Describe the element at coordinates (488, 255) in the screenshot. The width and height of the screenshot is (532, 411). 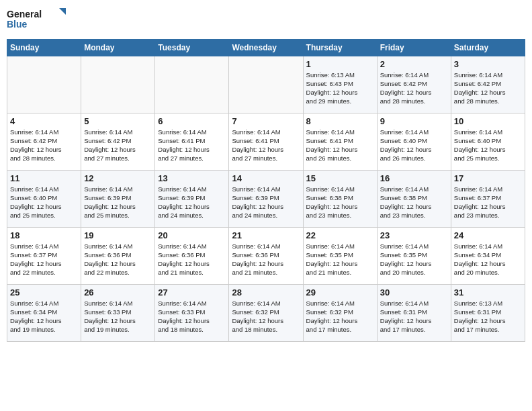
I see `day-cell: 24Sunrise: 6:14 AM Sunset: 6:34 PM Dayli…` at that location.